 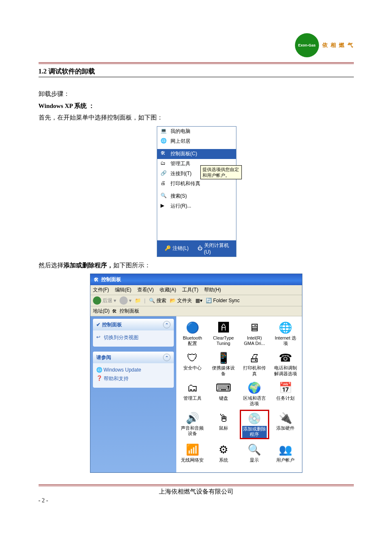 What do you see at coordinates (223, 394) in the screenshot?
I see `cp-icon-item: ⌨键盘` at bounding box center [223, 394].